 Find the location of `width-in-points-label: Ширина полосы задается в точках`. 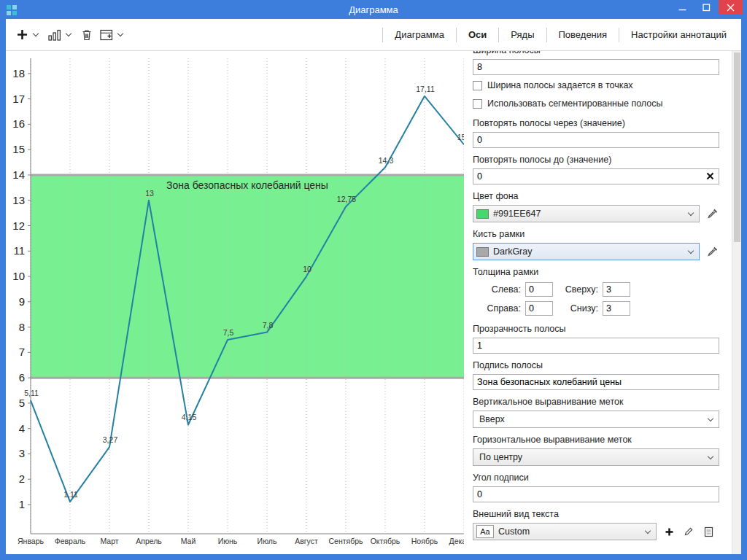

width-in-points-label: Ширина полосы задается в точках is located at coordinates (560, 85).